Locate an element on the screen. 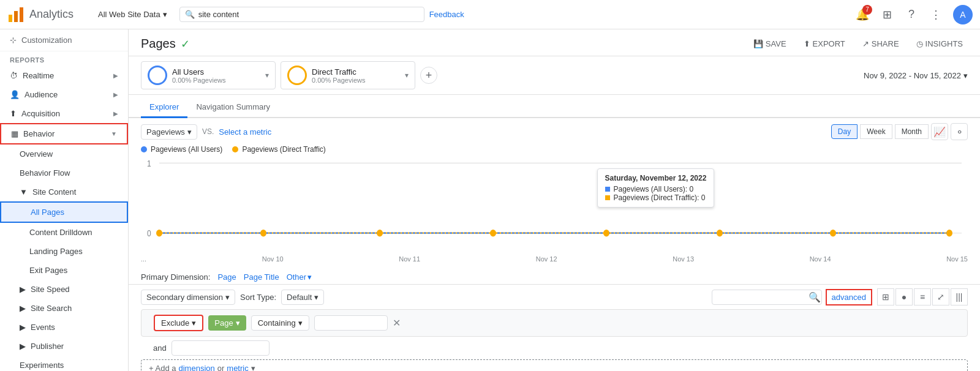 The height and width of the screenshot is (371, 980). overview-label: Overview is located at coordinates (36, 154).